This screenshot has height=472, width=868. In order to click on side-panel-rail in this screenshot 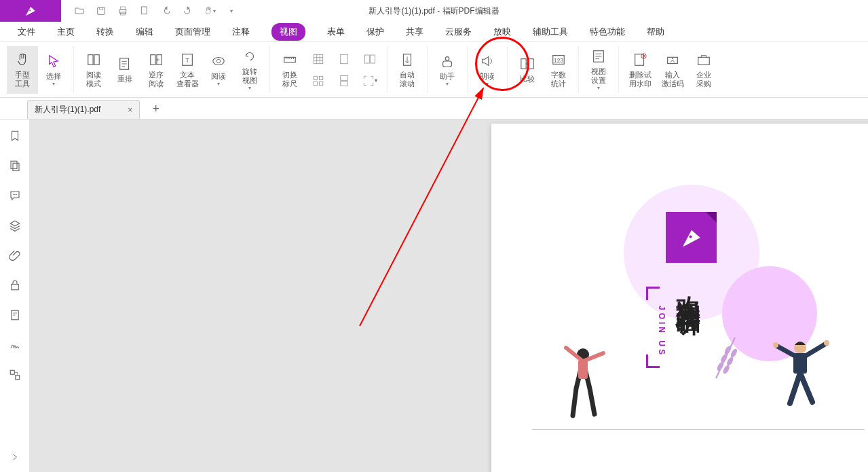, I will do `click(15, 296)`.